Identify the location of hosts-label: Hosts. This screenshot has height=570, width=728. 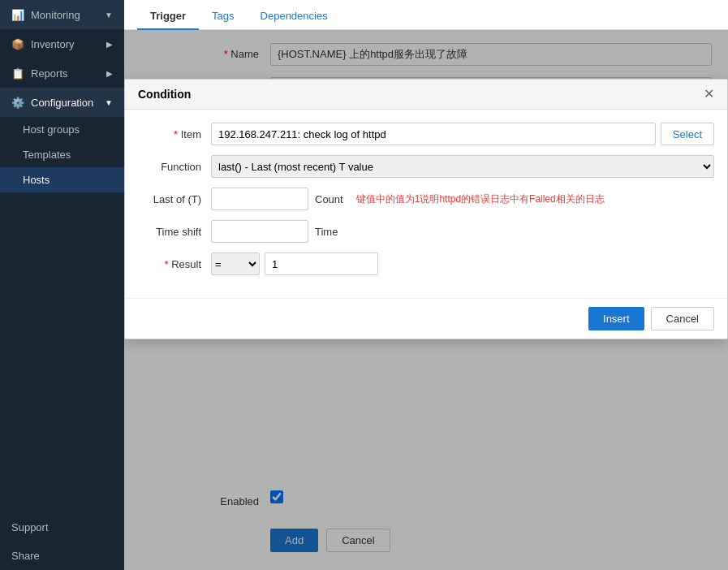
(36, 180).